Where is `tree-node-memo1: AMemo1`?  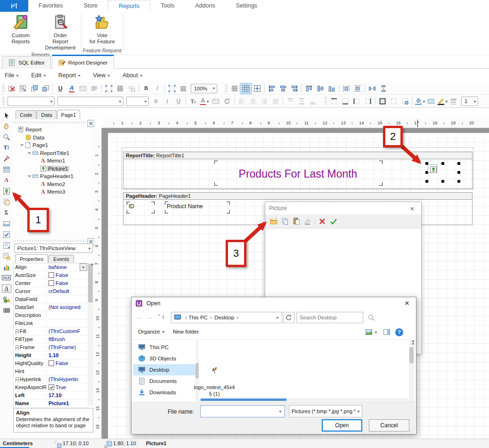 tree-node-memo1: AMemo1 is located at coordinates (53, 161).